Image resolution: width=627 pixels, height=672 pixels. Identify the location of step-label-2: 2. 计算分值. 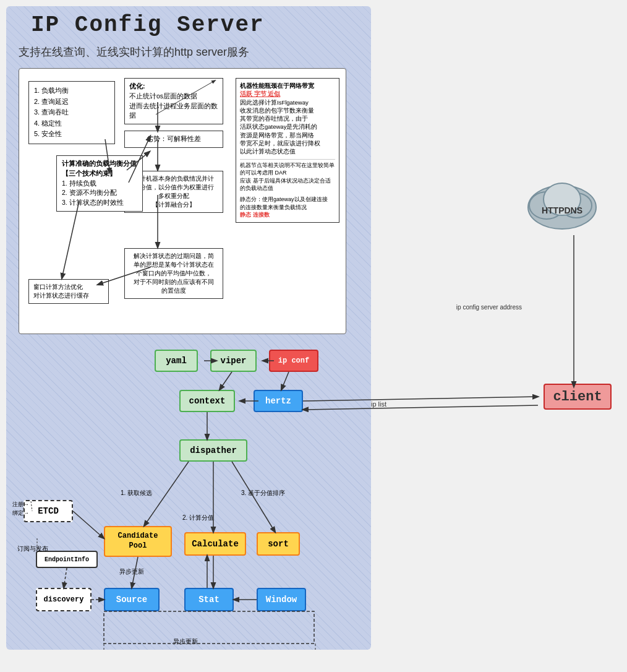
(198, 518).